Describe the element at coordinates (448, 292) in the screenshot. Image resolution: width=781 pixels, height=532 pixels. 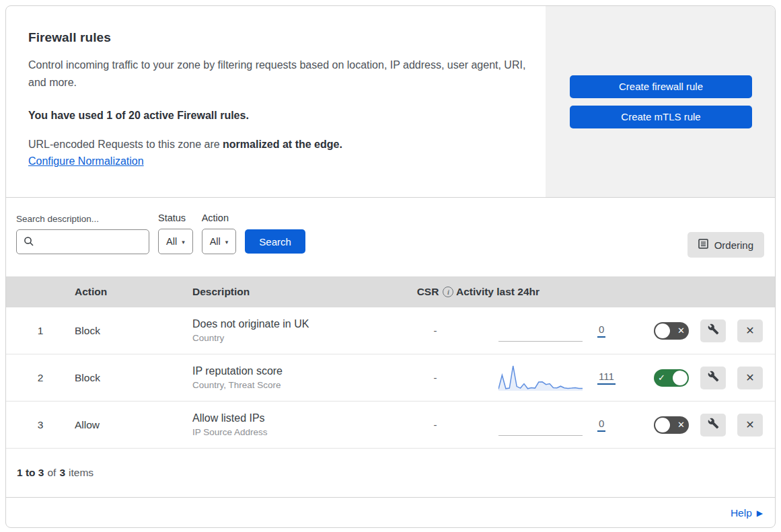
I see `info-icon: i` at that location.